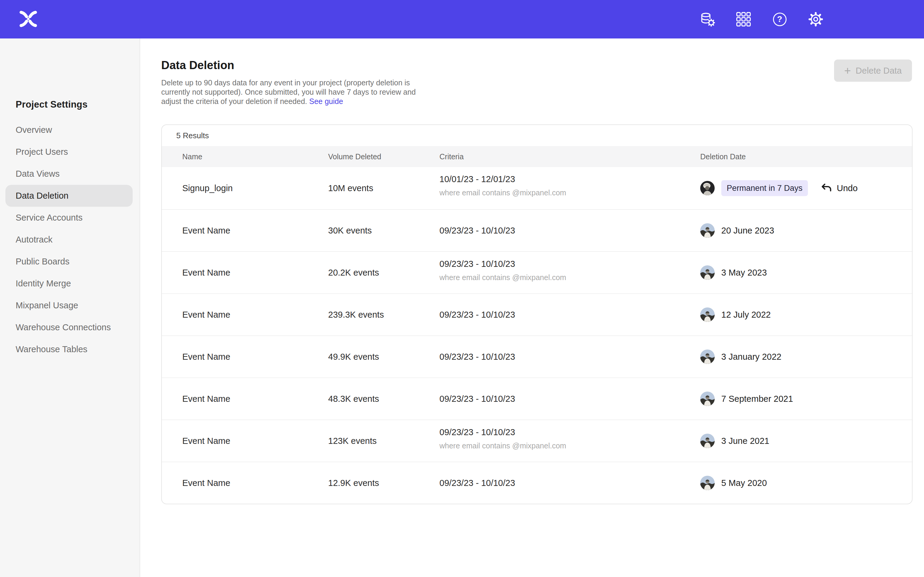 This screenshot has height=577, width=924. Describe the element at coordinates (69, 350) in the screenshot. I see `sidebar-item-warehouse-tables: Warehouse Tables` at that location.